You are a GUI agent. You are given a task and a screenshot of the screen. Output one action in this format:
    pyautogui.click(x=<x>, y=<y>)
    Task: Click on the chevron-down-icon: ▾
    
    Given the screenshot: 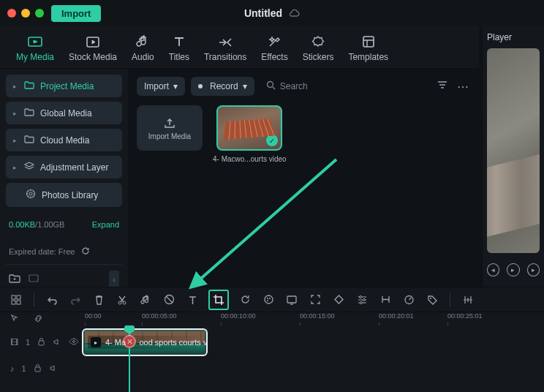 What is the action you would take?
    pyautogui.click(x=175, y=86)
    